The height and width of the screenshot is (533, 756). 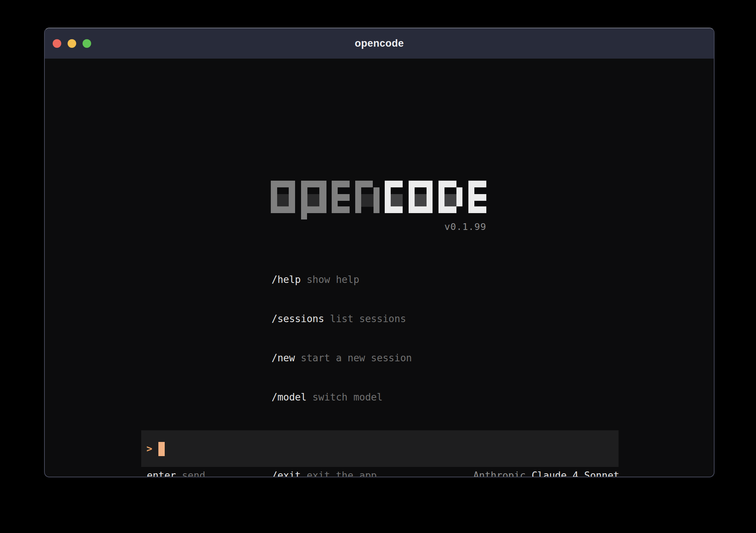 I want to click on command-row: /sessions list sessions, so click(x=342, y=319).